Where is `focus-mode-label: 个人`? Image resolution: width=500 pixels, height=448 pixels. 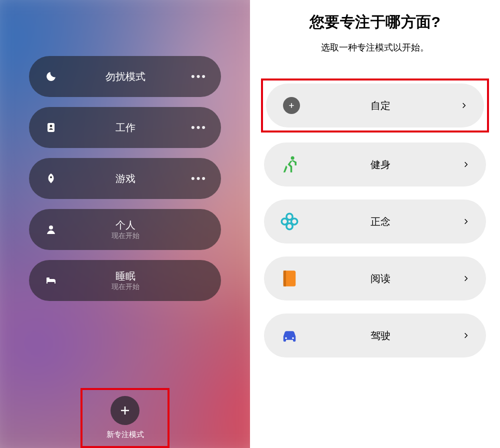 focus-mode-label: 个人 is located at coordinates (126, 225).